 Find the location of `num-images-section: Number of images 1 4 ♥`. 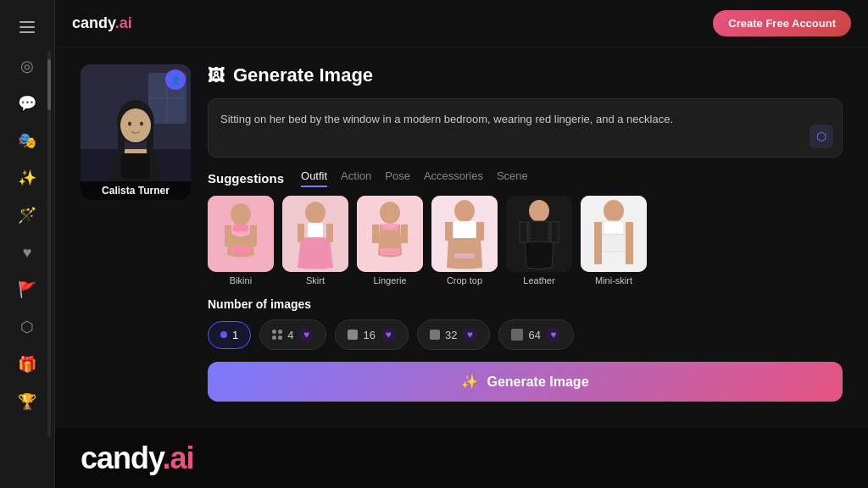

num-images-section: Number of images 1 4 ♥ is located at coordinates (526, 324).